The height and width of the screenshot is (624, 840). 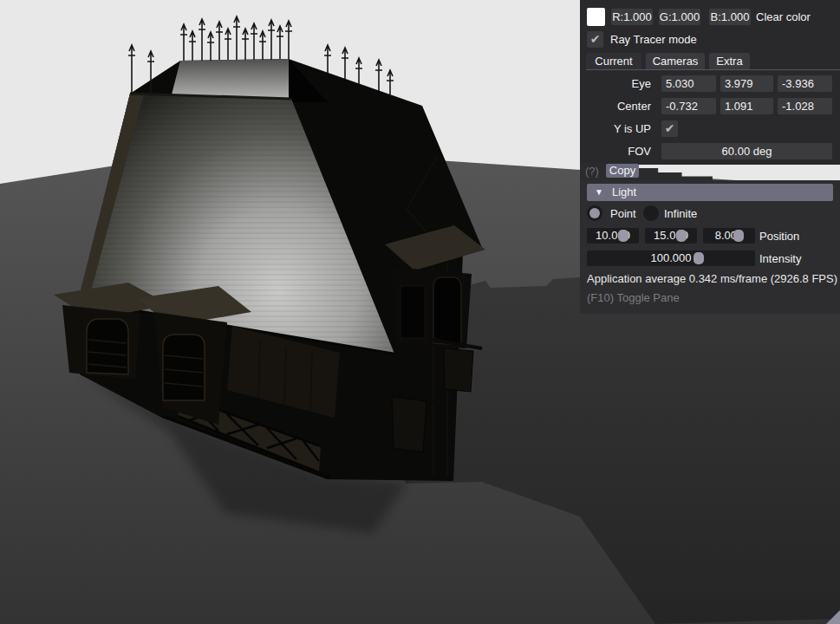 I want to click on ray-tracer-label: Ray Tracer mode, so click(x=654, y=40).